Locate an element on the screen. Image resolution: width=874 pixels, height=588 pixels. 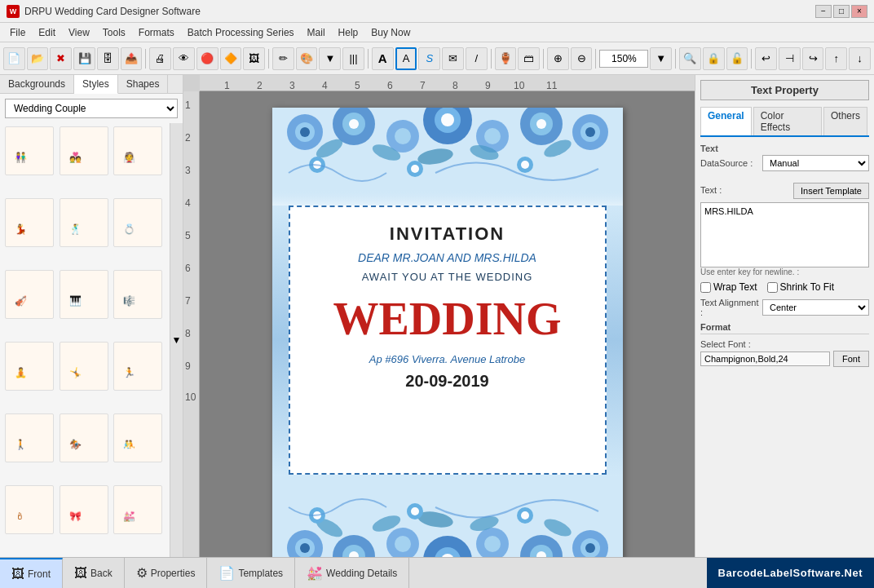
clip-item: 🎻 is located at coordinates (29, 294).